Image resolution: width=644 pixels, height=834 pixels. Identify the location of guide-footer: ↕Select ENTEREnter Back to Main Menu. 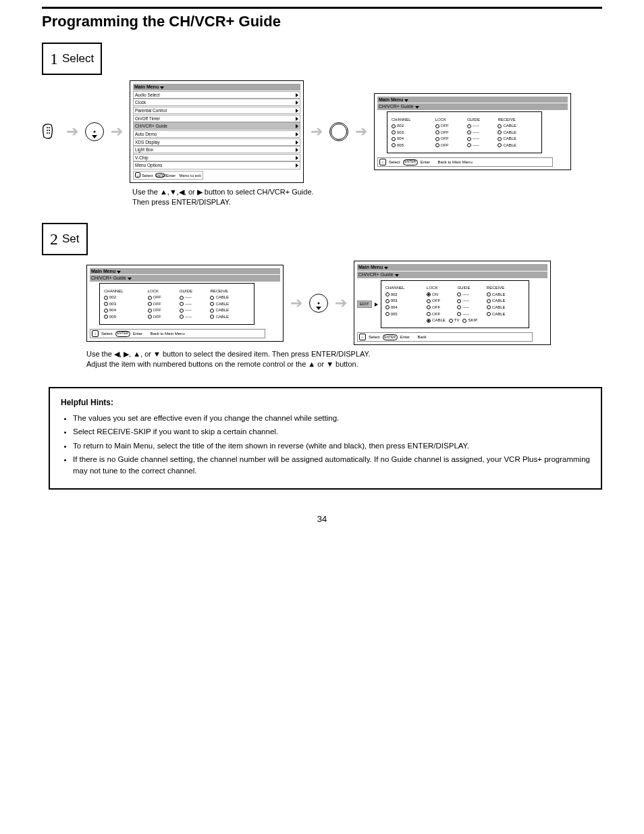
(465, 162).